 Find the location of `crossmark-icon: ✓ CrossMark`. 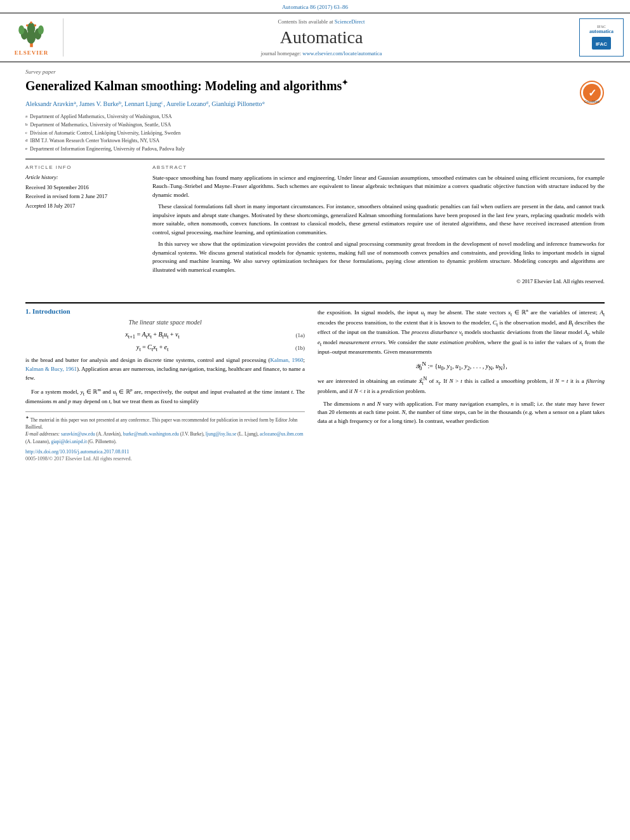

crossmark-icon: ✓ CrossMark is located at coordinates (592, 93).